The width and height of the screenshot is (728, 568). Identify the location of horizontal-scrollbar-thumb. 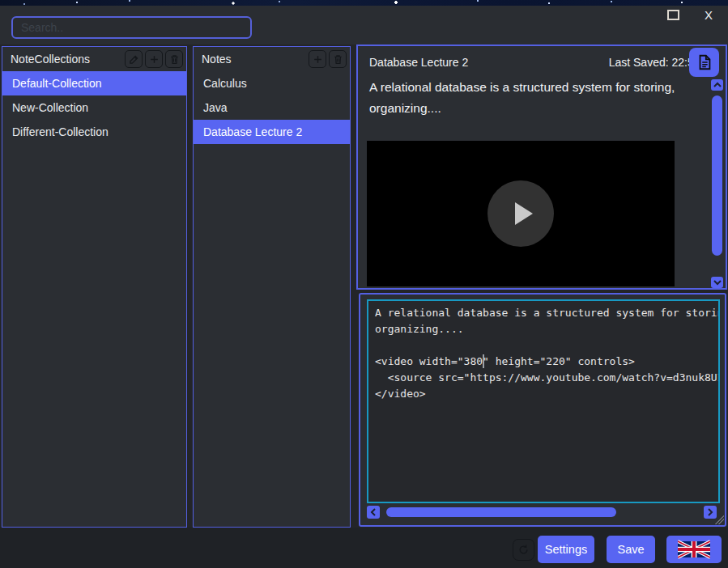
(501, 512).